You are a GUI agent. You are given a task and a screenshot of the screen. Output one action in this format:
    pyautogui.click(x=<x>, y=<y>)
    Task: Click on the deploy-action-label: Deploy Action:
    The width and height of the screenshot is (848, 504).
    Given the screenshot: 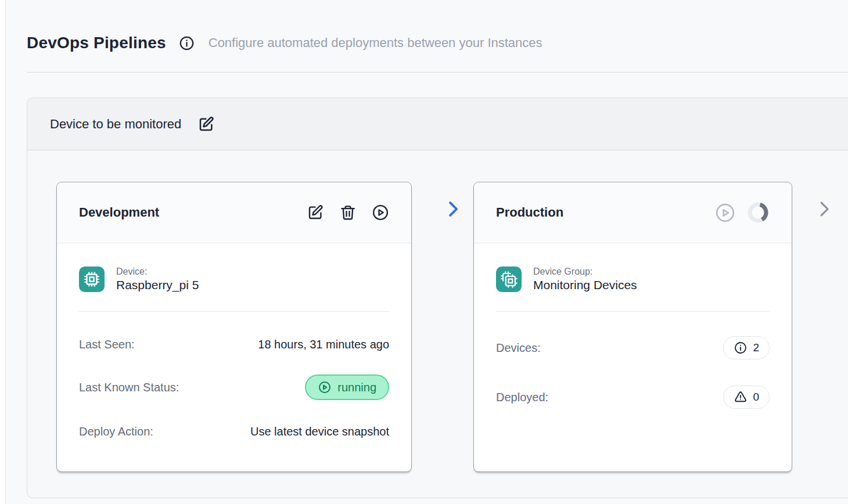 What is the action you would take?
    pyautogui.click(x=116, y=432)
    